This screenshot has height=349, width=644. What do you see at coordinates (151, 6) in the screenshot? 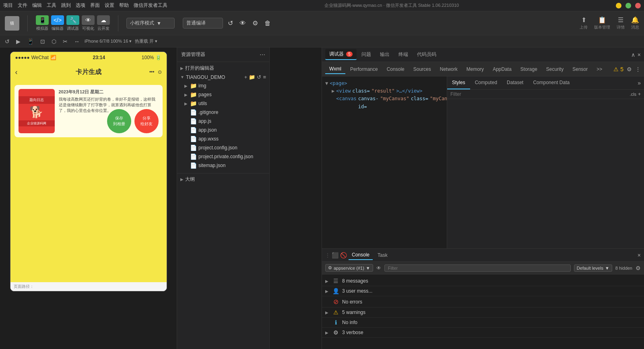
I see `menu-wechat-tools: 微信开发者工具` at bounding box center [151, 6].